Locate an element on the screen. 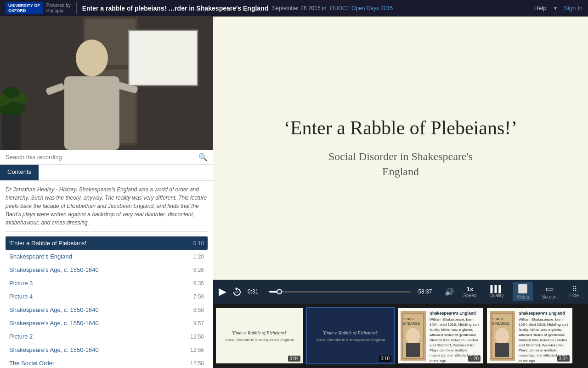  contents-item-label: Picture 3 is located at coordinates (21, 283).